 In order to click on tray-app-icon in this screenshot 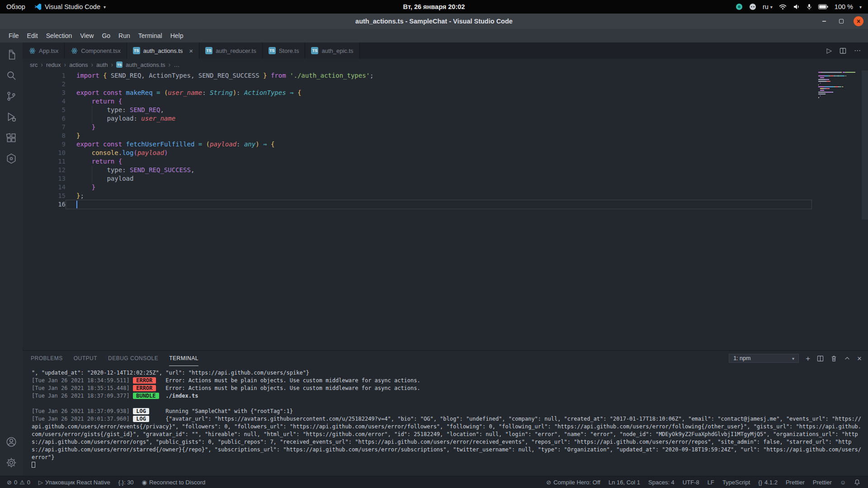, I will do `click(739, 7)`.